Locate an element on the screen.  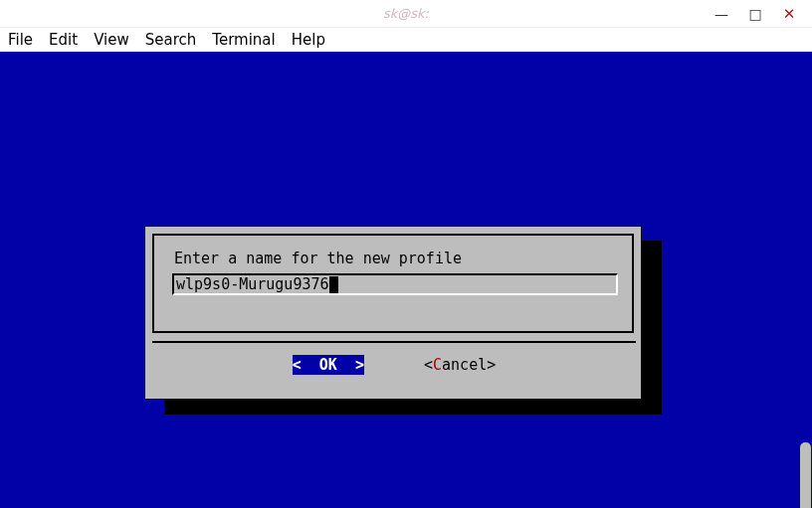
vertical-scrollbar is located at coordinates (806, 475).